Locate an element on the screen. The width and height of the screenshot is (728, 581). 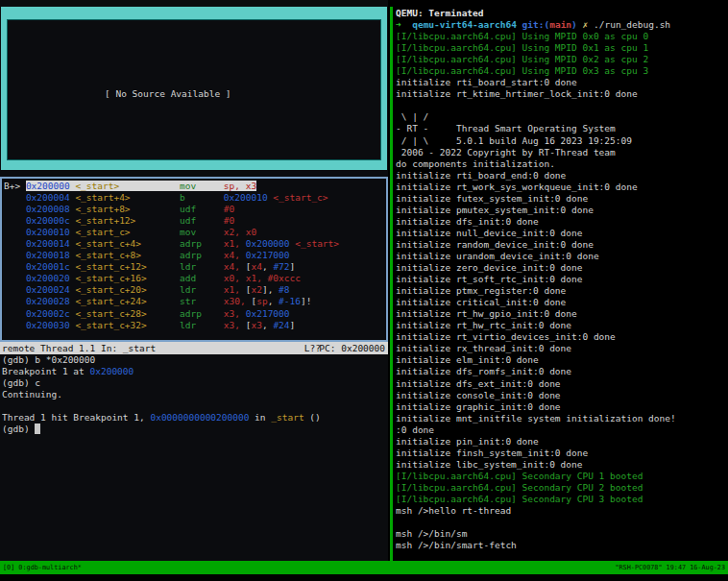
terminal-line: do components initialization. is located at coordinates (561, 164).